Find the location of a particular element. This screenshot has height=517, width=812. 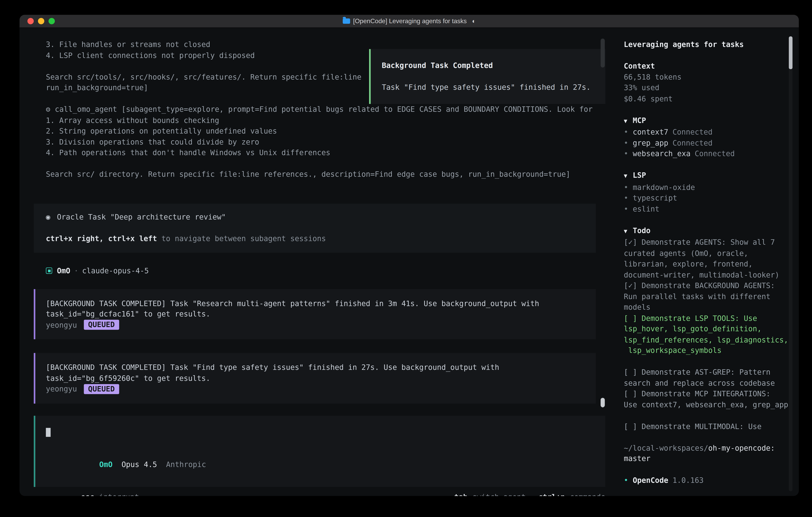

traffic-lights is located at coordinates (41, 21).